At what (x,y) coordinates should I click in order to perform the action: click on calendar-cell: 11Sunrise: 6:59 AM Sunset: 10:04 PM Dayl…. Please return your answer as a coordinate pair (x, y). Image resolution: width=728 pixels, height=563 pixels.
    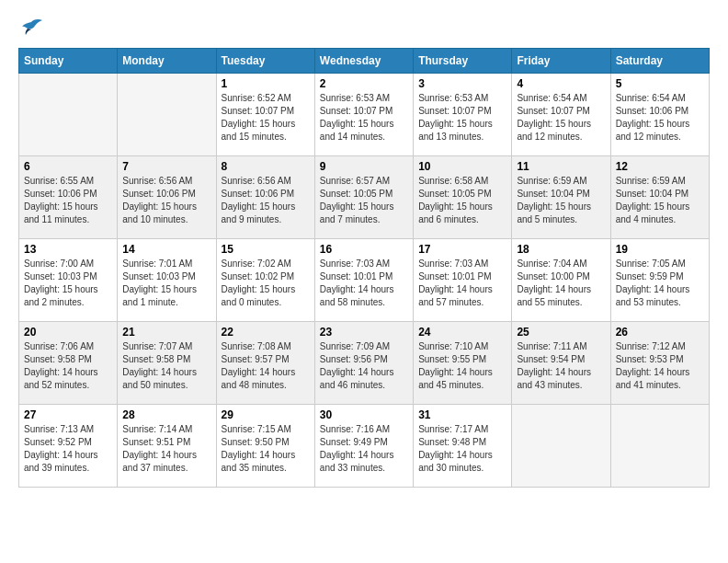
    Looking at the image, I should click on (561, 198).